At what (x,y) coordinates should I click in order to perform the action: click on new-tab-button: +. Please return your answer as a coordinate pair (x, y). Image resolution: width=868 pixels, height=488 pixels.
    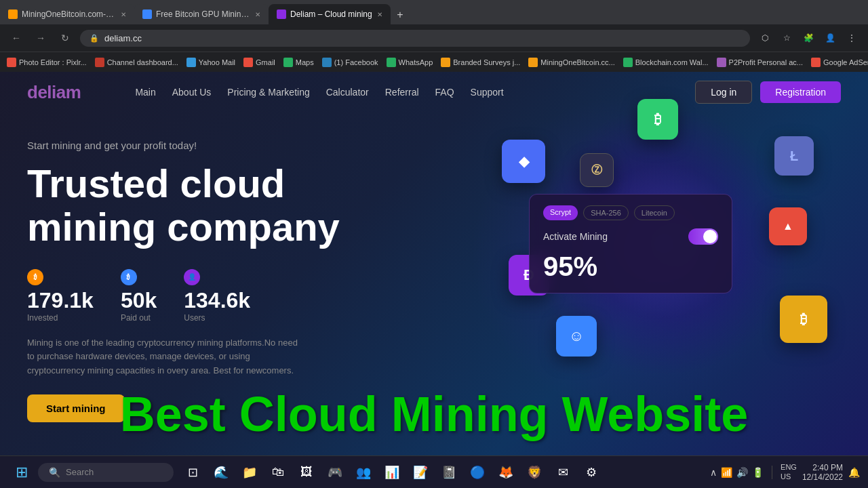
    Looking at the image, I should click on (400, 15).